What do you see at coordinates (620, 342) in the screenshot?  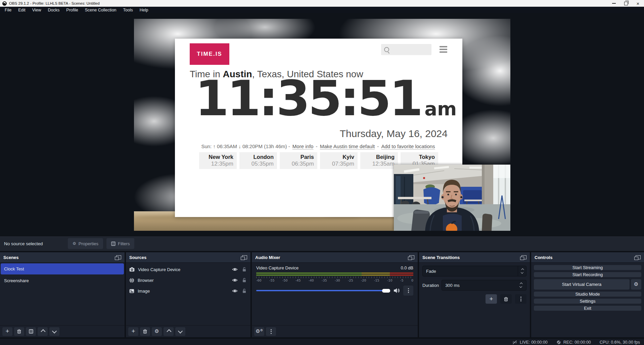 I see `cpu-fps-stats: CPU: 0.6%, 30.00 fps` at bounding box center [620, 342].